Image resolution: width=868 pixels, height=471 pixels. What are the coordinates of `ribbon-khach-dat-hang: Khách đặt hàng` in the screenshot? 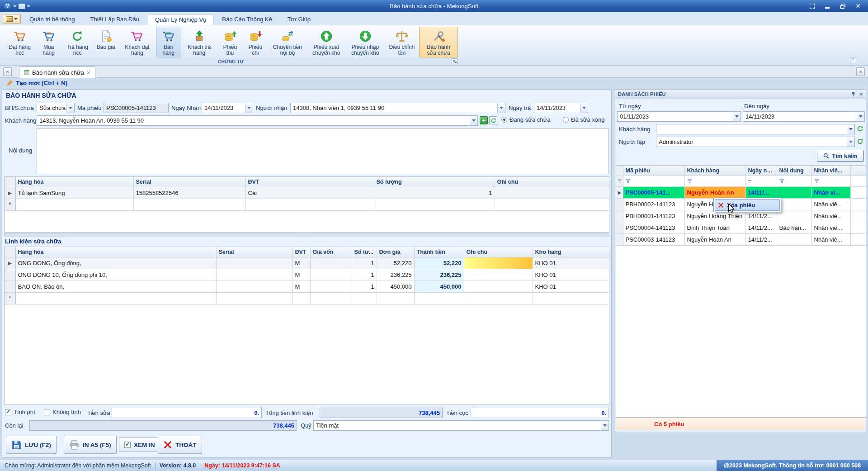 It's located at (137, 42).